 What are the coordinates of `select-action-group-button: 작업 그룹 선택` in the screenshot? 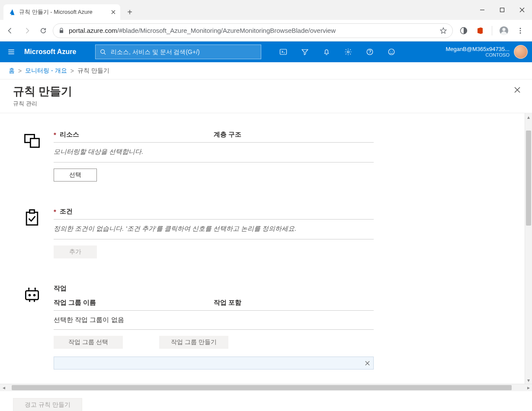 It's located at (88, 342).